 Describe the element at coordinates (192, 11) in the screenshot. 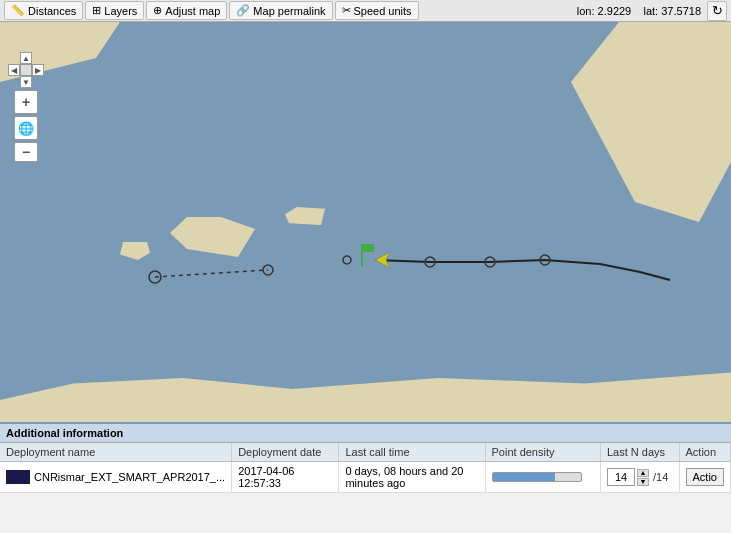

I see `adjust-map-label: Adjust map` at that location.